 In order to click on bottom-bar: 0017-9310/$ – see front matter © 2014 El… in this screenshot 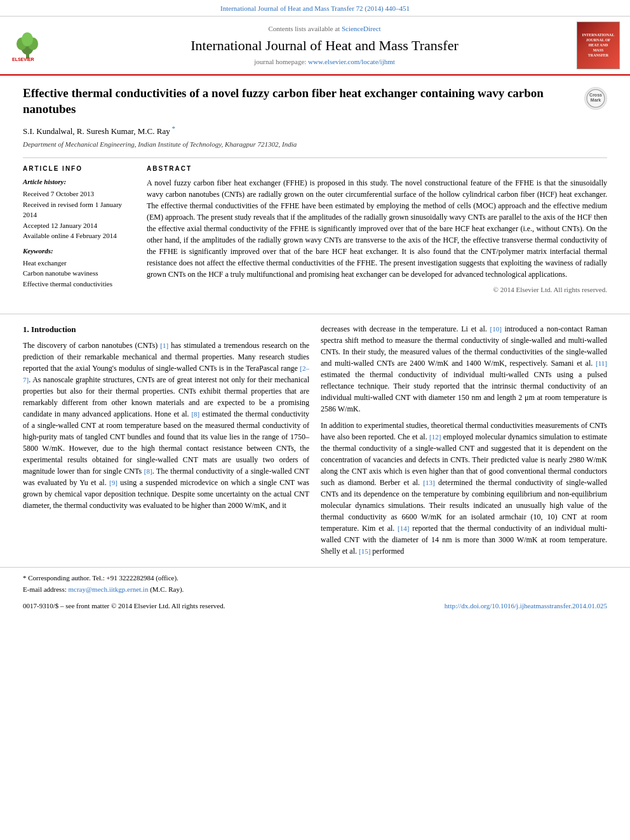, I will do `click(315, 607)`.